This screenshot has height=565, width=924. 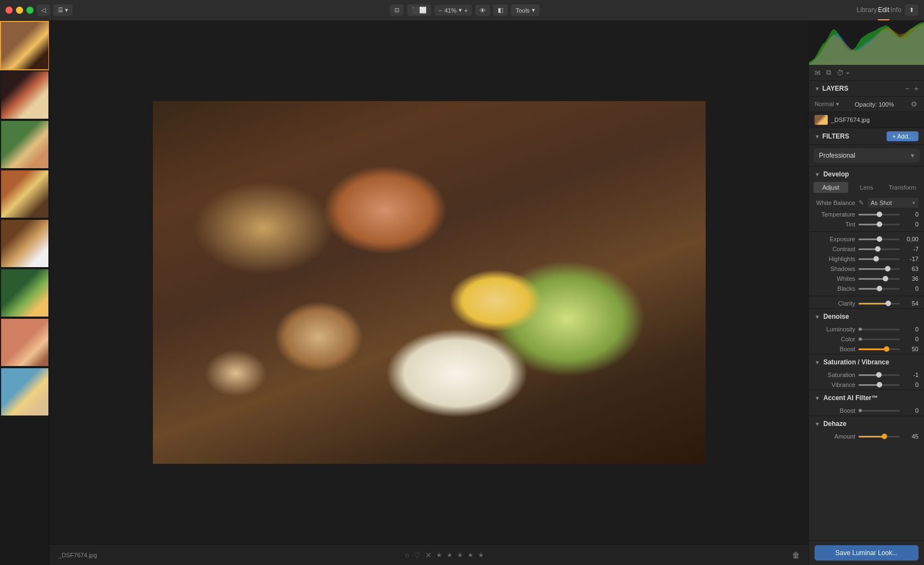 What do you see at coordinates (867, 398) in the screenshot?
I see `accent-ai-section-header: ▼ Accent AI Filter™` at bounding box center [867, 398].